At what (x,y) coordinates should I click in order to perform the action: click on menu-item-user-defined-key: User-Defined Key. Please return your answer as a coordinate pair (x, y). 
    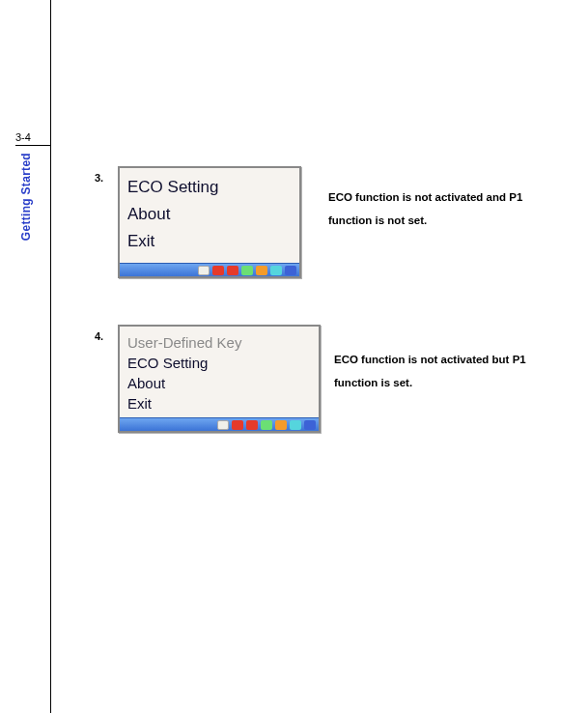
    Looking at the image, I should click on (219, 342).